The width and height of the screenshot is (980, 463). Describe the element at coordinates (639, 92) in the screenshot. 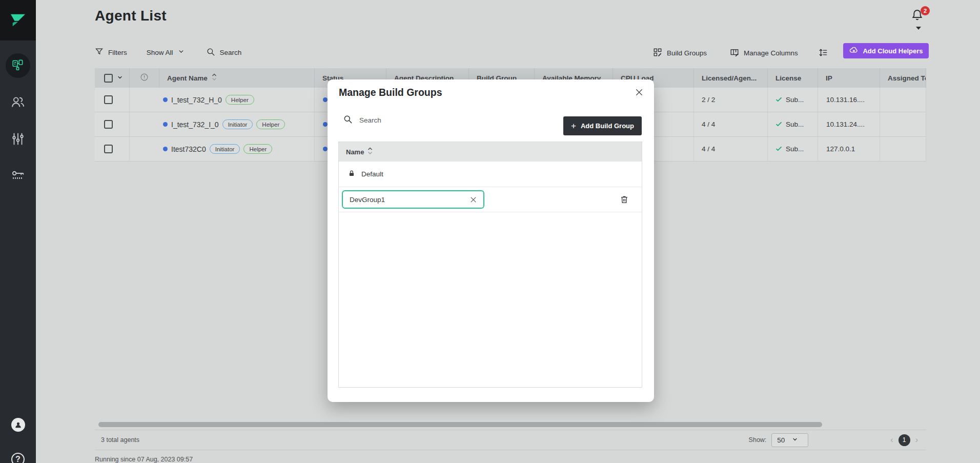

I see `close-icon` at that location.